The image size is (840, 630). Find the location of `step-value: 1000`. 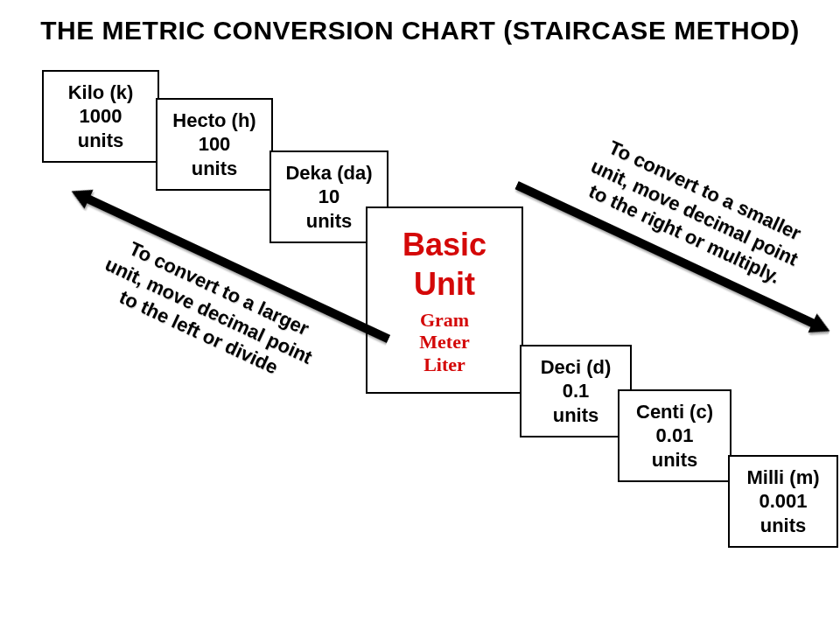

step-value: 1000 is located at coordinates (102, 116).